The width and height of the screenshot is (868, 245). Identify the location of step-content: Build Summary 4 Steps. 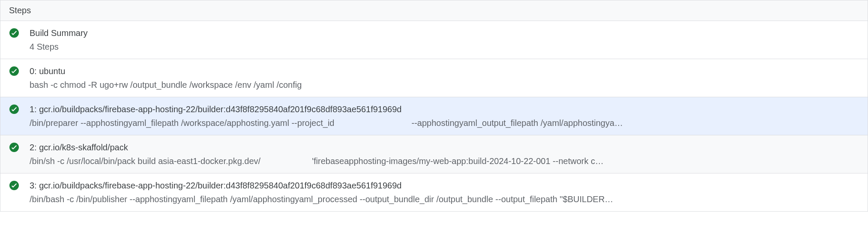
(444, 40).